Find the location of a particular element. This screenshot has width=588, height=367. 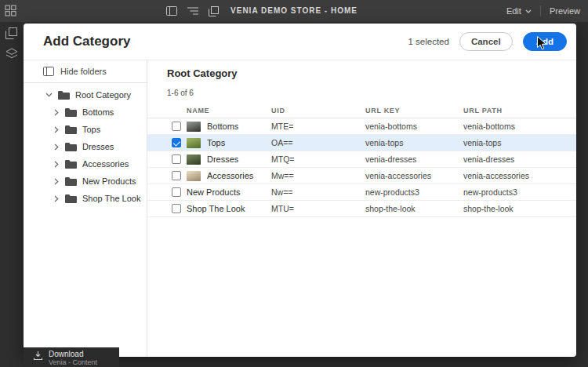

row-name: New Products is located at coordinates (229, 192).